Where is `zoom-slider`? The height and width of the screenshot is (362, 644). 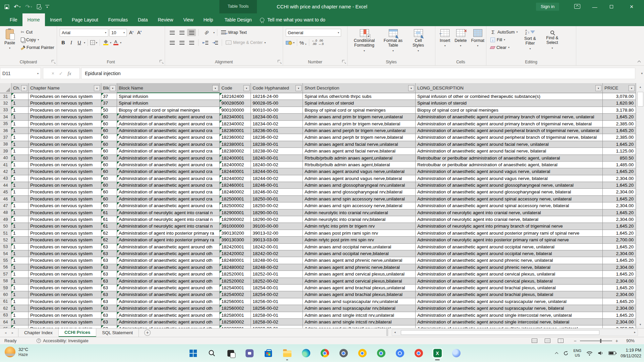
zoom-slider is located at coordinates (596, 341).